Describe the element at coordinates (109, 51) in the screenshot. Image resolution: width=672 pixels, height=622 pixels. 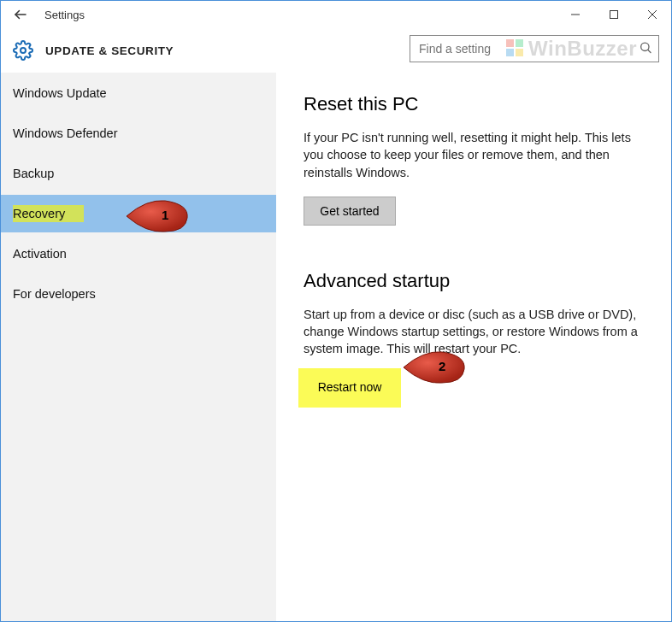
I see `page-title: UPDATE & SECURITY` at that location.